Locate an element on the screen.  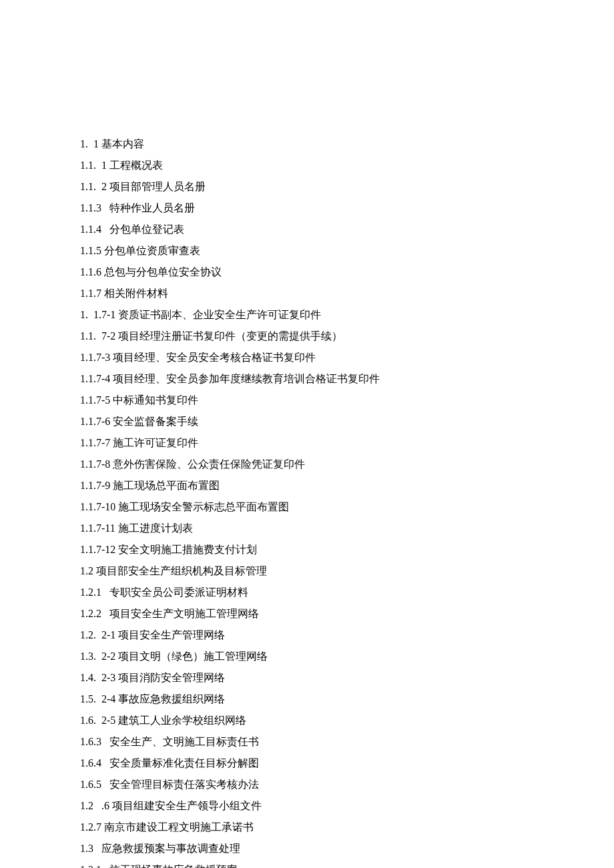
toc-line: 1.6.4 安全质量标准化责任目标分解图 is located at coordinates (307, 763).